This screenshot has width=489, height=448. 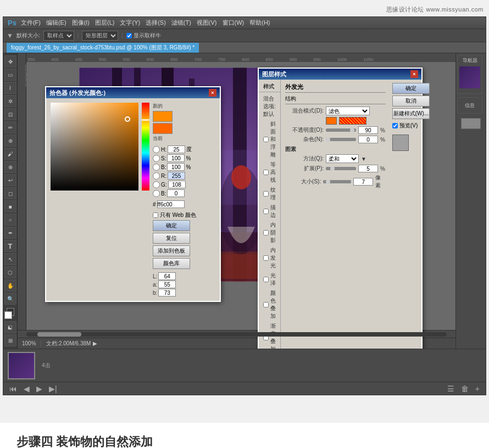 I want to click on menu-file: 文件(F), so click(x=31, y=23).